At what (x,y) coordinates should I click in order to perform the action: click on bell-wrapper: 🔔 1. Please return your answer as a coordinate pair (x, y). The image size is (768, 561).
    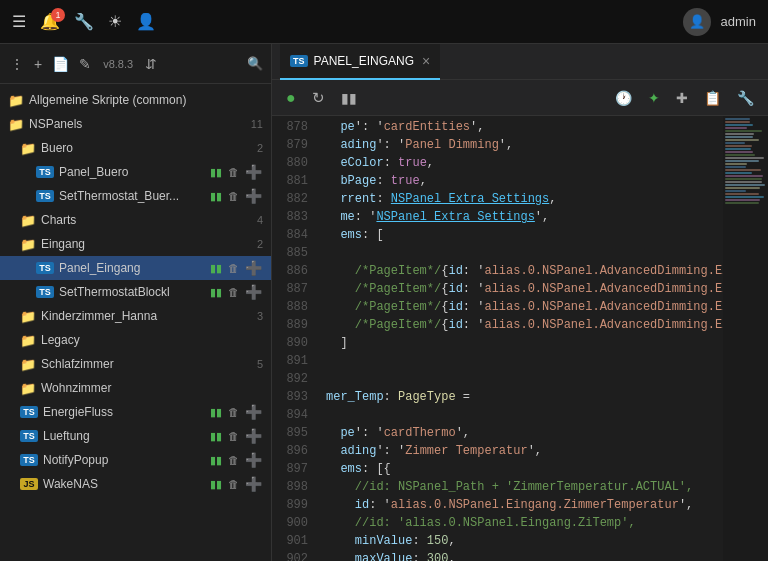
    Looking at the image, I should click on (50, 22).